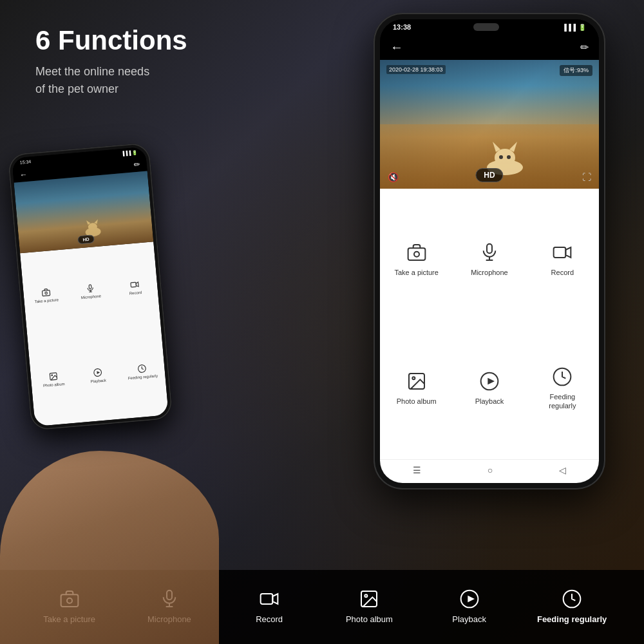 Image resolution: width=644 pixels, height=644 pixels. Describe the element at coordinates (416, 388) in the screenshot. I see `func-photo: Photo album` at that location.